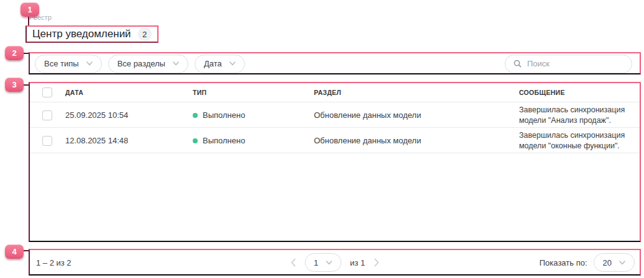 Image resolution: width=644 pixels, height=278 pixels. Describe the element at coordinates (580, 140) in the screenshot. I see `cell-message: Завершилась синхронизация модели "оконны…` at that location.